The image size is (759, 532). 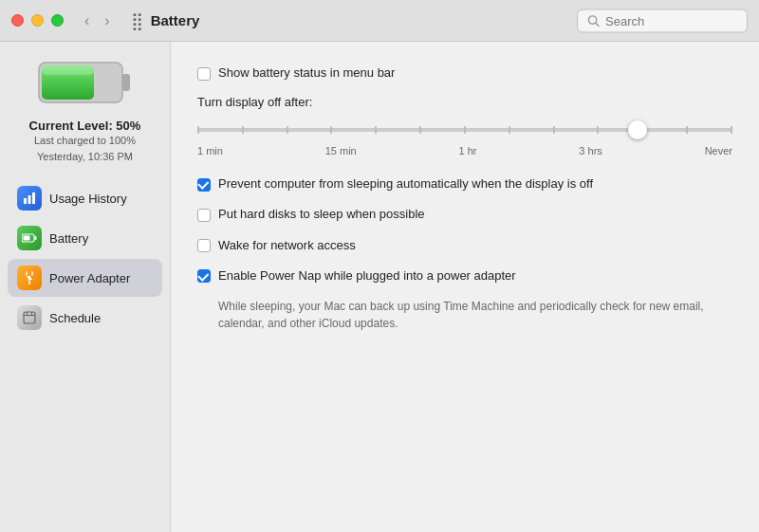 What do you see at coordinates (638, 130) in the screenshot?
I see `slider-thumb` at bounding box center [638, 130].